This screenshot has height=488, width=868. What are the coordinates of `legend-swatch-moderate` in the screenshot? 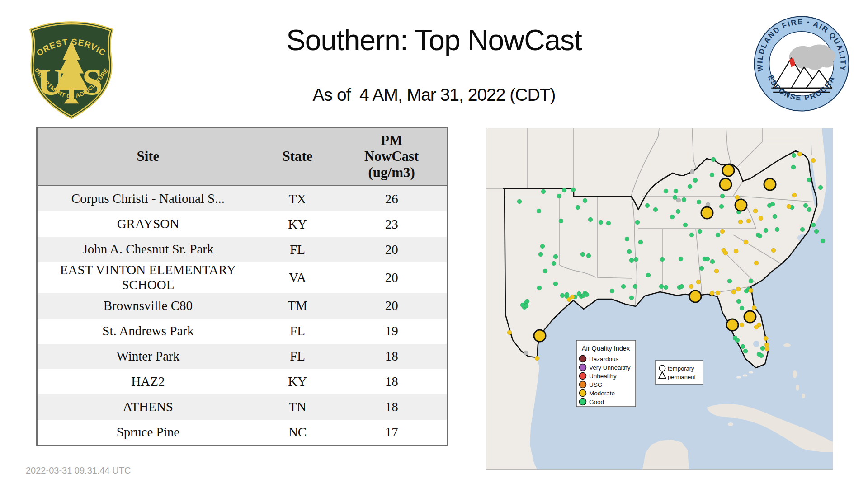 It's located at (583, 393).